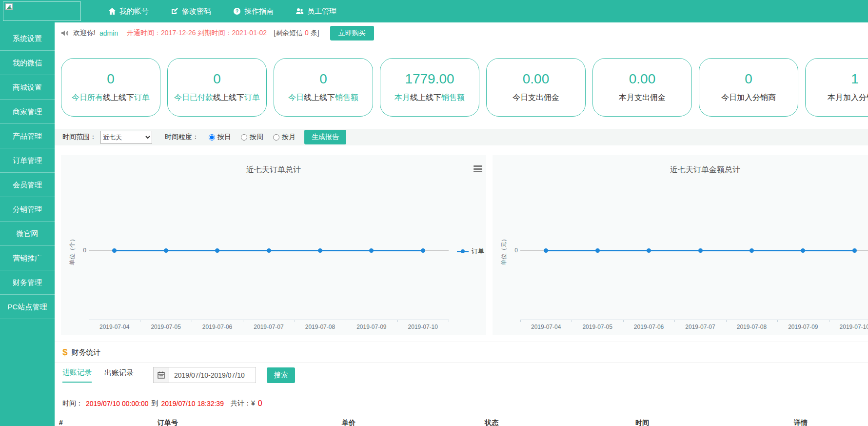  I want to click on sidebar-item: 商城设置, so click(27, 87).